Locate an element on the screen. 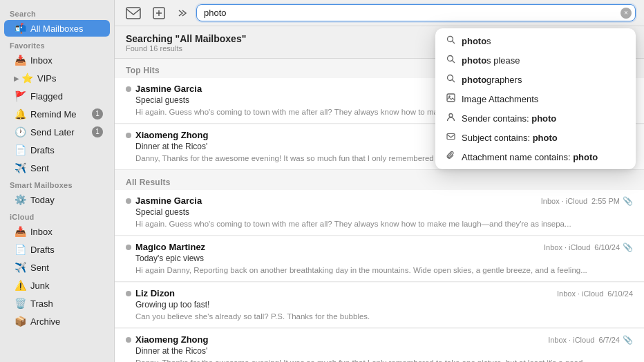 Image resolution: width=644 pixels, height=362 pixels. top-toolbar: × photos photos please photographers is located at coordinates (379, 13).